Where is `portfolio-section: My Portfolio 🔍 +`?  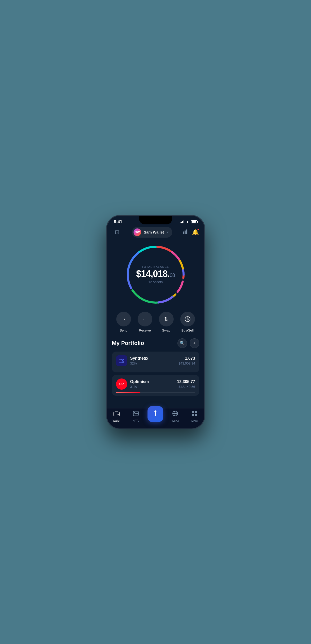 portfolio-section: My Portfolio 🔍 + is located at coordinates (156, 367).